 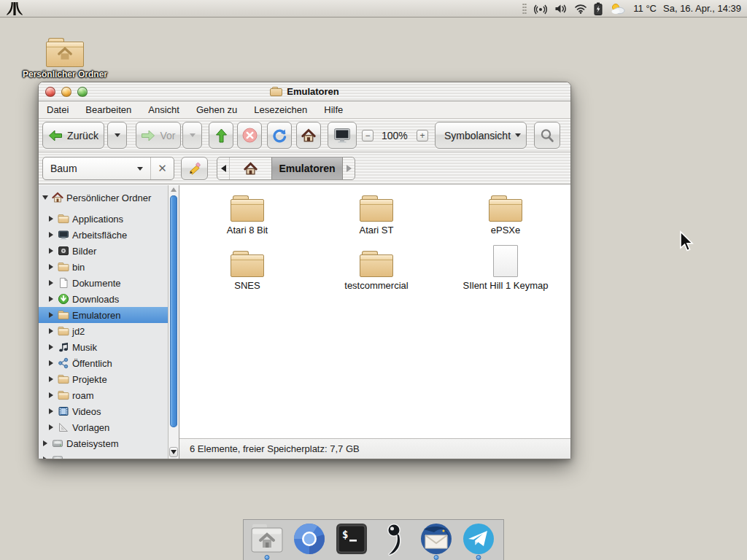 I want to click on file-item-atari-st: Atari ST, so click(x=376, y=216).